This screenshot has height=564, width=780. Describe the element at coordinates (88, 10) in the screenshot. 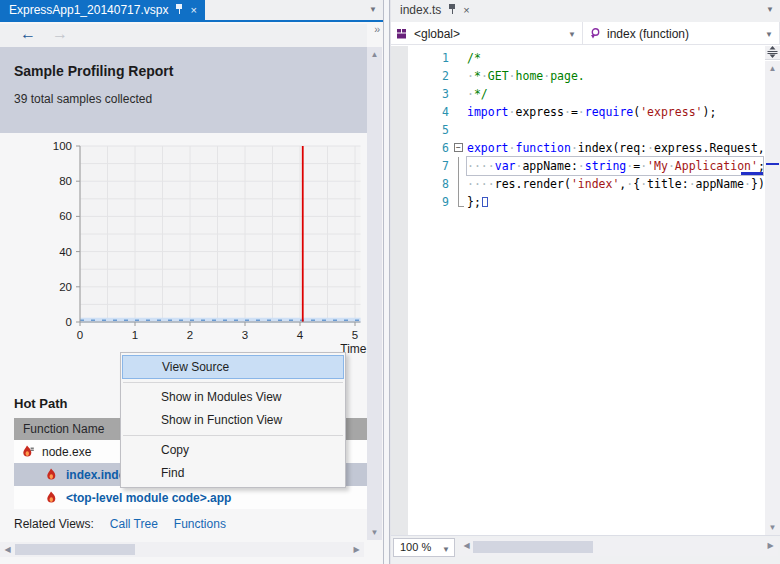

I see `tab-title: ExpressApp1_20140717.vspx` at that location.